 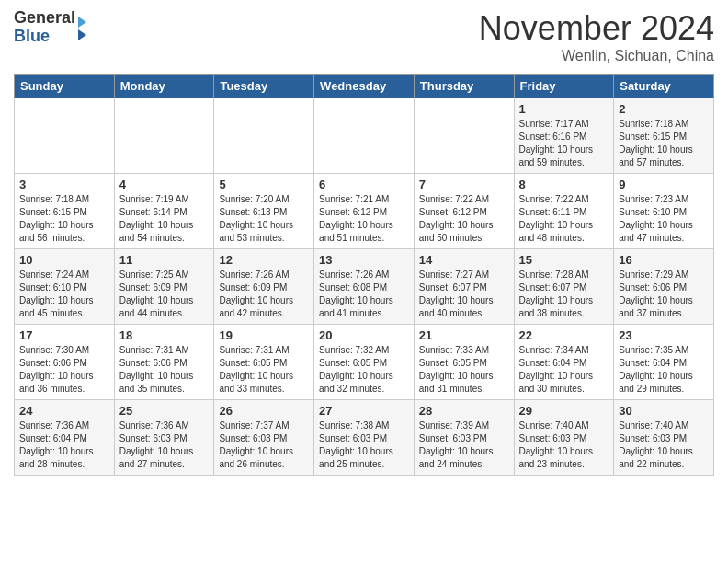 I want to click on calendar-cell: 7Sunrise: 7:22 AM Sunset: 6:12 PM Daylig…, so click(x=463, y=212).